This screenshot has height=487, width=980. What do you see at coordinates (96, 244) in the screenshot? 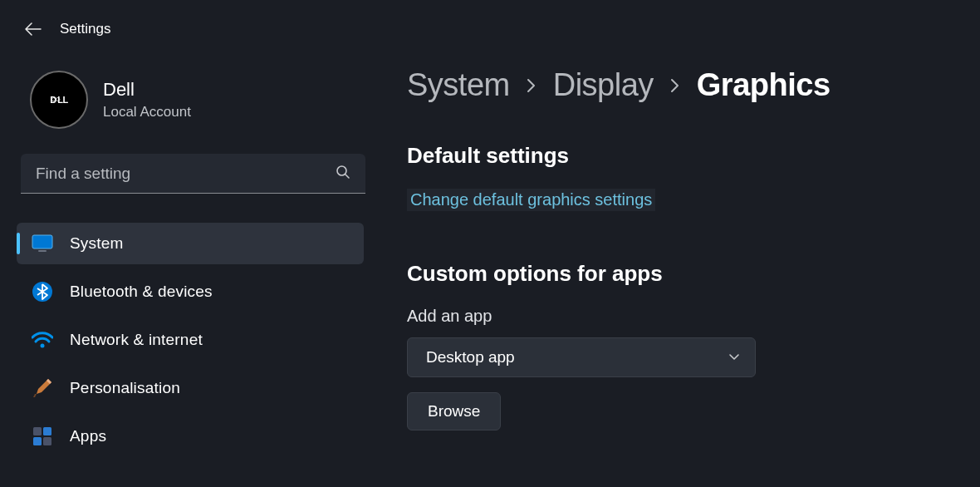
I see `sidebar-item-label: System` at bounding box center [96, 244].